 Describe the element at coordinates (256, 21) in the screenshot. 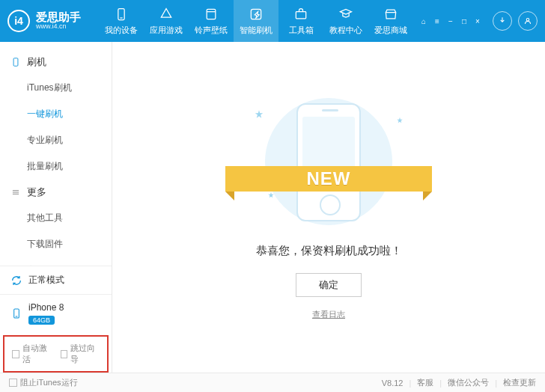

I see `nav-flash: 智能刷机` at that location.